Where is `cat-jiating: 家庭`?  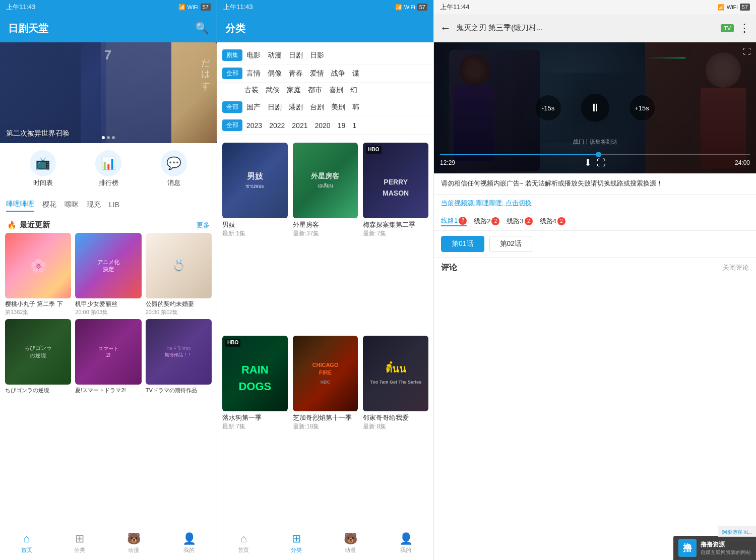
cat-jiating: 家庭 is located at coordinates (294, 90).